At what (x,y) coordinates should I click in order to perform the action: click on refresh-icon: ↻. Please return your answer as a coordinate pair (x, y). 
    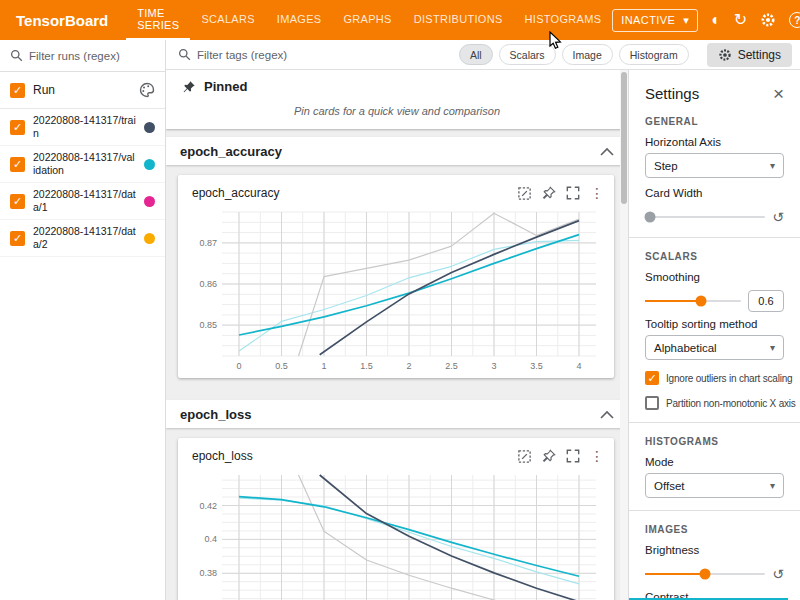
    Looking at the image, I should click on (740, 20).